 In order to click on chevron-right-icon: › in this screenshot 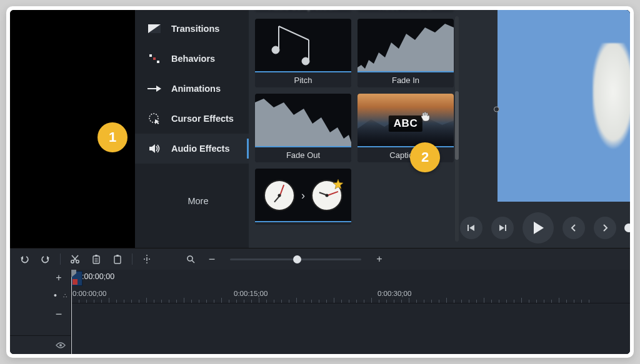, I will do `click(303, 196)`.